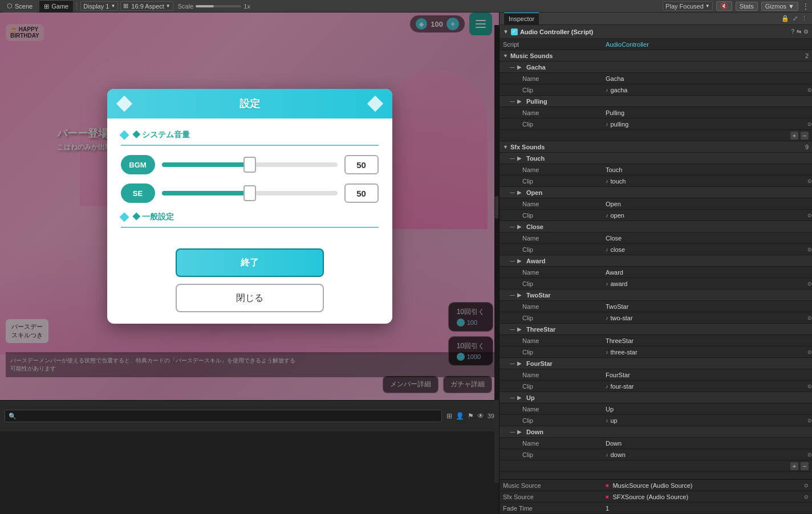 This screenshot has width=812, height=514. What do you see at coordinates (519, 101) in the screenshot?
I see `arrow-right-icon: ▶` at bounding box center [519, 101].